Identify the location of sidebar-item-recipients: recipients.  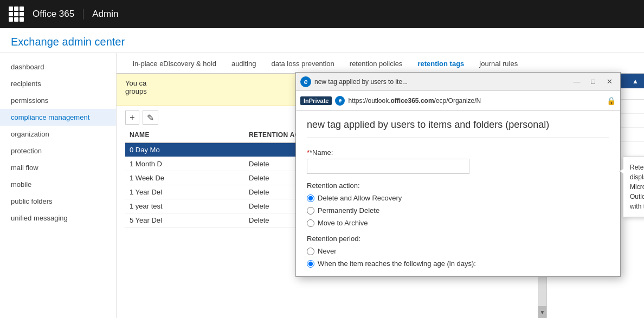
(58, 83).